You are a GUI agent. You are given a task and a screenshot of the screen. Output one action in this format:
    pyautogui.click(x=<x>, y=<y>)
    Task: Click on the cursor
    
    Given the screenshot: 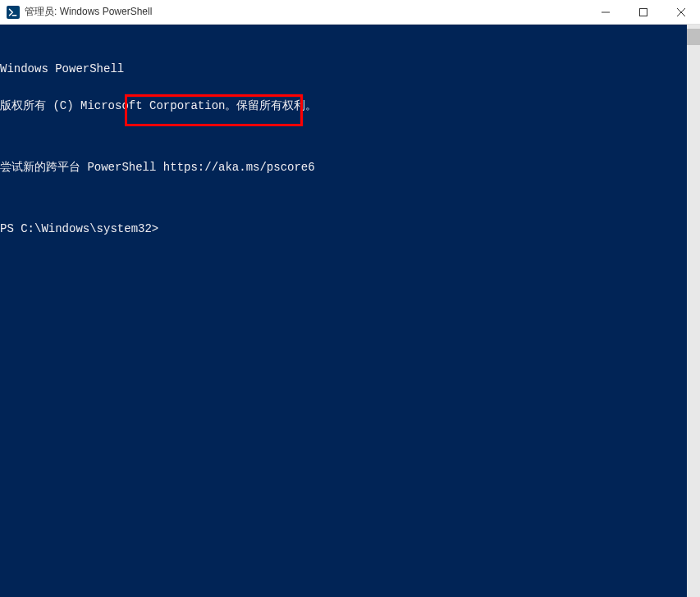 What is the action you would take?
    pyautogui.click(x=169, y=230)
    